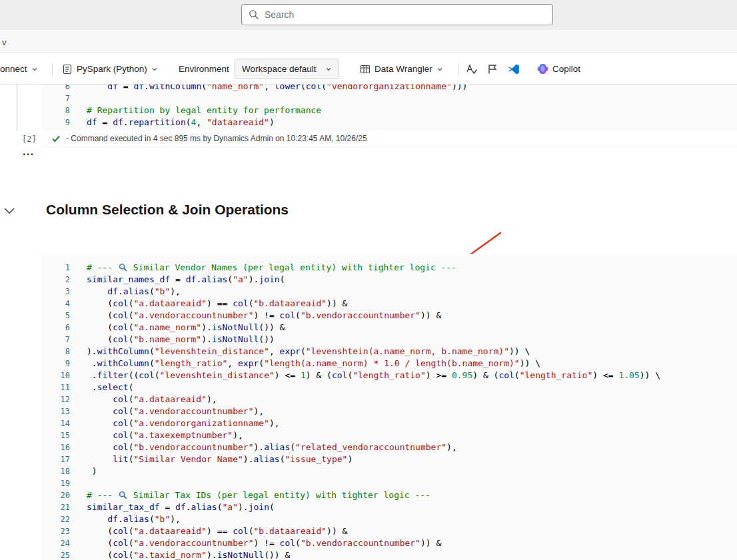 The width and height of the screenshot is (737, 560). What do you see at coordinates (389, 139) in the screenshot?
I see `cell-status-row: - Command executed in 4 sec 895 ms by Dy…` at bounding box center [389, 139].